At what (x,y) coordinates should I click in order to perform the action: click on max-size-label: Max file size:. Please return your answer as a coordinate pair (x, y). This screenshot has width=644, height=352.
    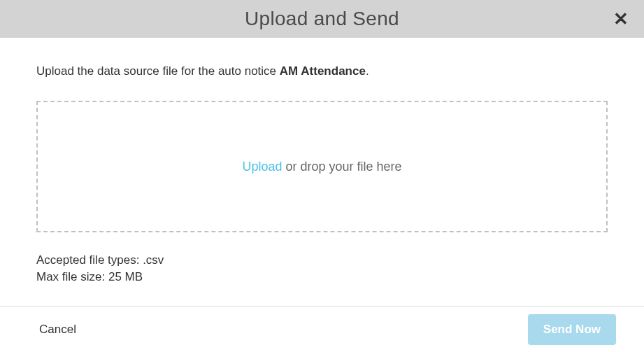
    Looking at the image, I should click on (73, 277).